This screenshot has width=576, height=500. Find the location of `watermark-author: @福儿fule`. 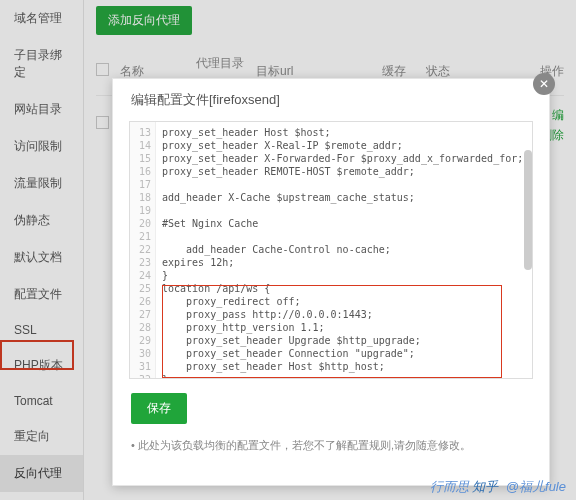

watermark-author: @福儿fule is located at coordinates (536, 486).